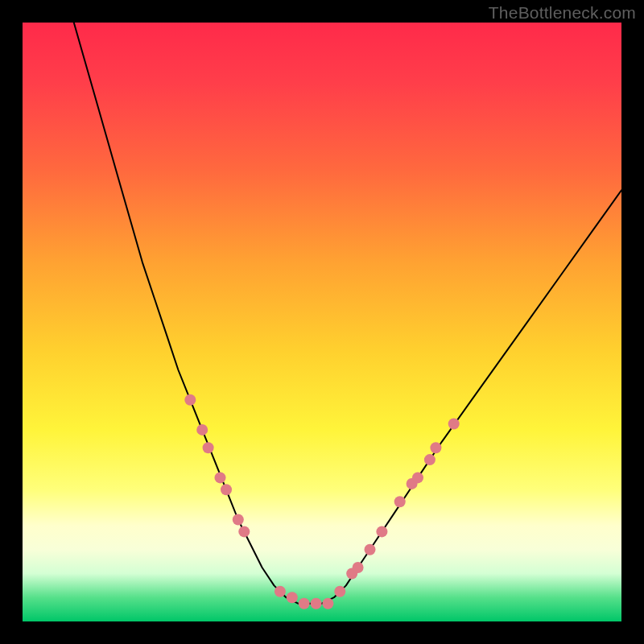 This screenshot has height=644, width=644. Describe the element at coordinates (562, 13) in the screenshot. I see `watermark-text: TheBottleneck.com` at that location.